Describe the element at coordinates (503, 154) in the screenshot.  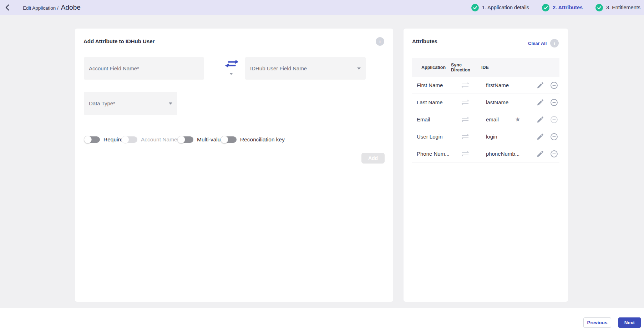
I see `ide-field-name: phoneNumb...` at that location.